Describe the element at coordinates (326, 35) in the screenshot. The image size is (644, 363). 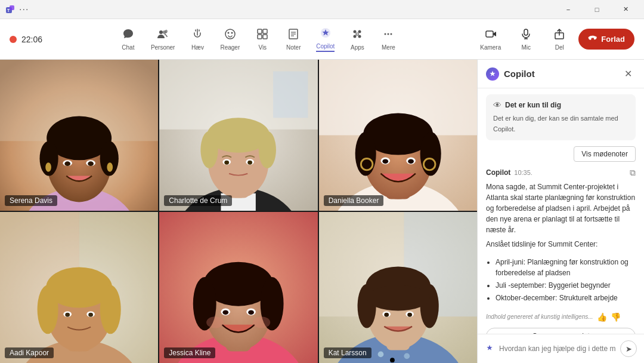
I see `copilot-toolbar-icon` at that location.